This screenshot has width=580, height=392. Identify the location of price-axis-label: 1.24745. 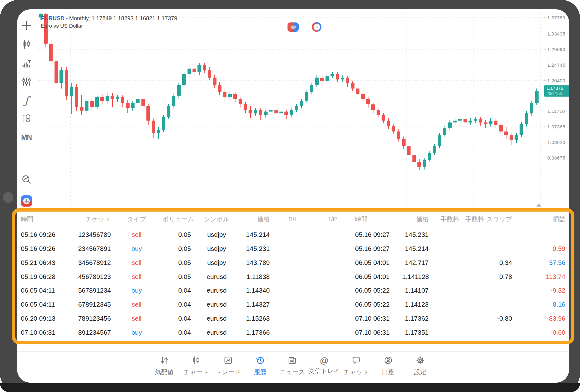
(556, 65).